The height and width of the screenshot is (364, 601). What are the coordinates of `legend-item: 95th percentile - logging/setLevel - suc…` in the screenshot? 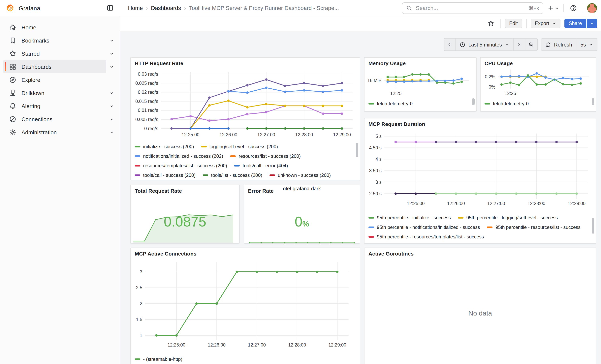 It's located at (508, 218).